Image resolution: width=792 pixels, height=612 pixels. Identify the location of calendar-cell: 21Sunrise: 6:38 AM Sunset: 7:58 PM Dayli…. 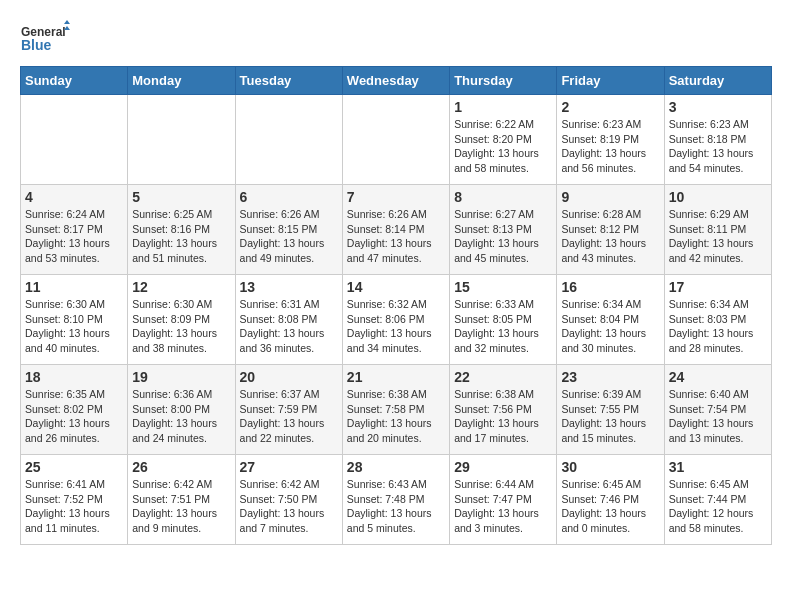
(396, 410).